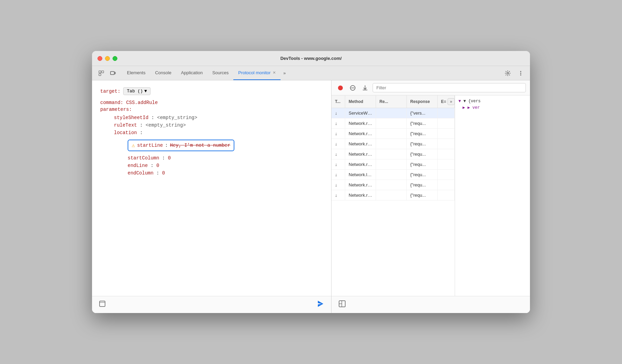  Describe the element at coordinates (102, 304) in the screenshot. I see `toggle-panel-button` at that location.